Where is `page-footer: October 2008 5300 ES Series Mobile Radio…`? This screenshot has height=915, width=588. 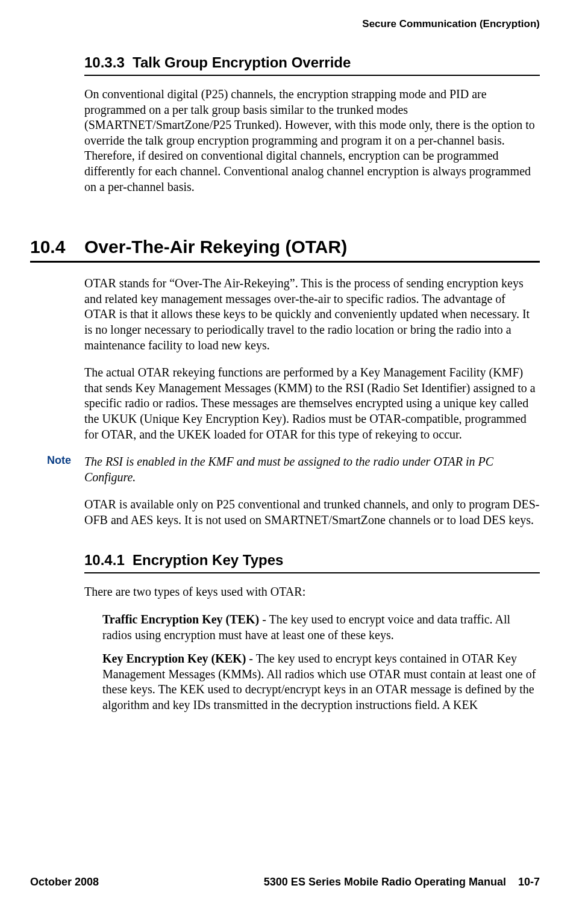 page-footer: October 2008 5300 ES Series Mobile Radio… is located at coordinates (285, 882).